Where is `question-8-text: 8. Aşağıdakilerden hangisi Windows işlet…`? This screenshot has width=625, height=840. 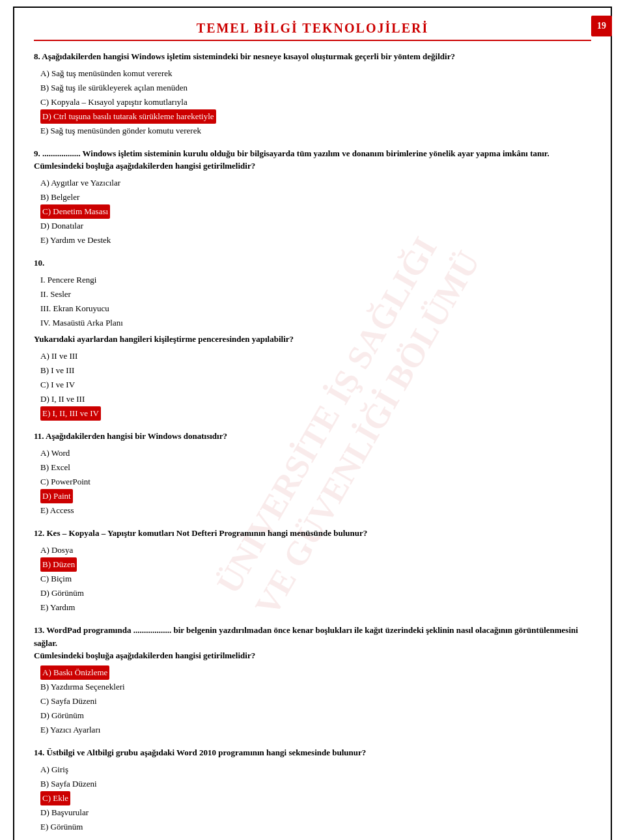
question-8-text: 8. Aşağıdakilerden hangisi Windows işlet… is located at coordinates (312, 57).